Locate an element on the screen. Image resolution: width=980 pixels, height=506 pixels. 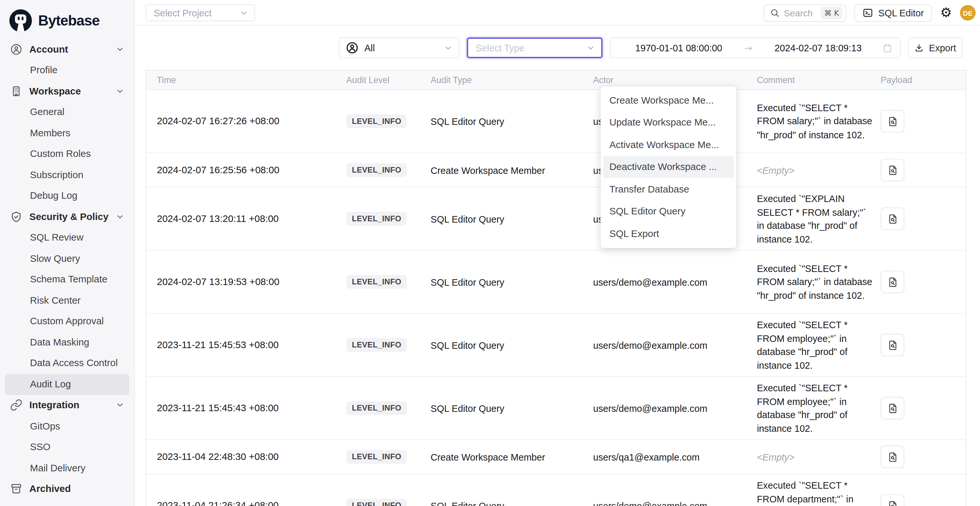
chevron-down-icon is located at coordinates (590, 48).